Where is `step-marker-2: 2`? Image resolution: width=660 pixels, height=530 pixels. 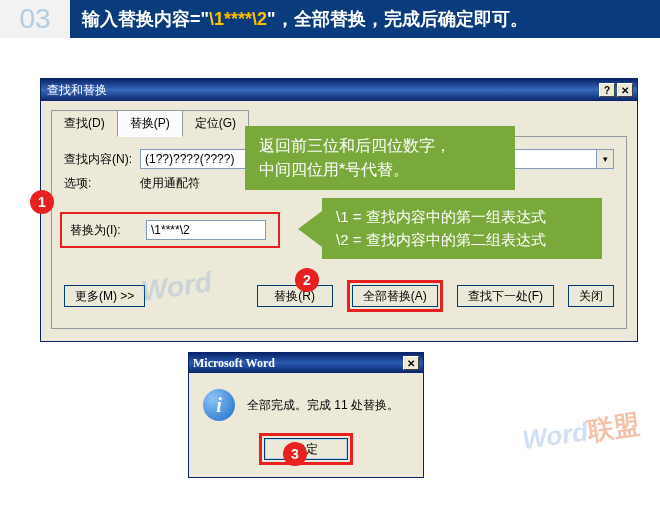 step-marker-2: 2 is located at coordinates (307, 280).